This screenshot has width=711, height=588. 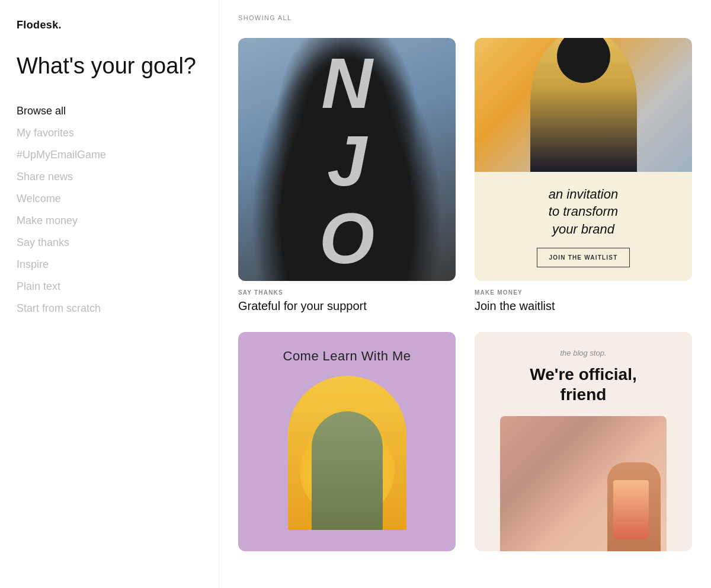 I want to click on showing-label: SHOWING ALL, so click(x=465, y=18).